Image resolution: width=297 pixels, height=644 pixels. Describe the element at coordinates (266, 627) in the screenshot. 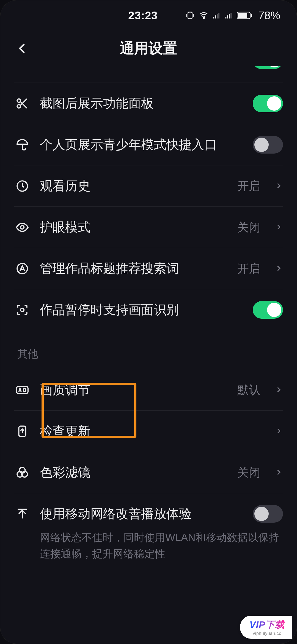

I see `watermark: VIP下载 viphuiyuan.cc` at that location.